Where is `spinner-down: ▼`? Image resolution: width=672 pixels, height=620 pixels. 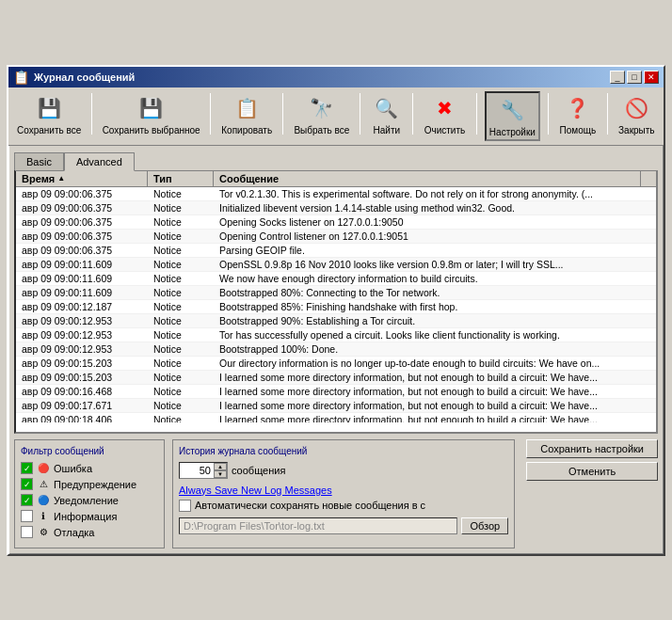
spinner-down: ▼ is located at coordinates (220, 474).